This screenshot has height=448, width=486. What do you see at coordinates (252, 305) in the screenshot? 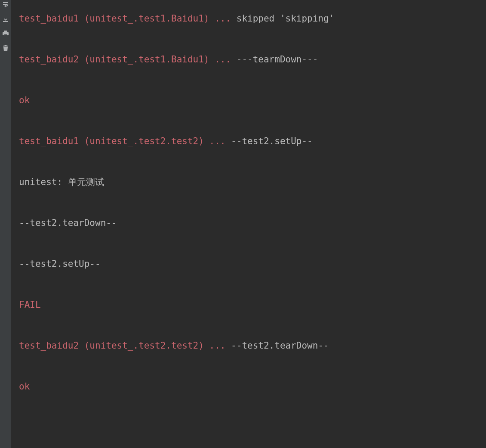
I see `status-fail: FAIL` at bounding box center [252, 305].